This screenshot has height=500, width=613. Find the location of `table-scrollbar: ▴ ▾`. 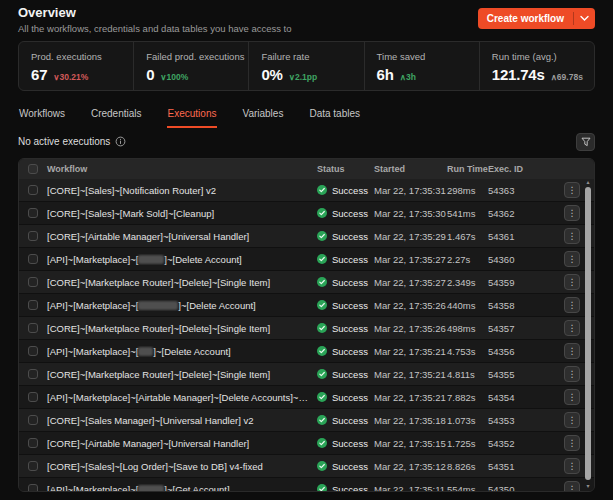

table-scrollbar: ▴ ▾ is located at coordinates (588, 334).